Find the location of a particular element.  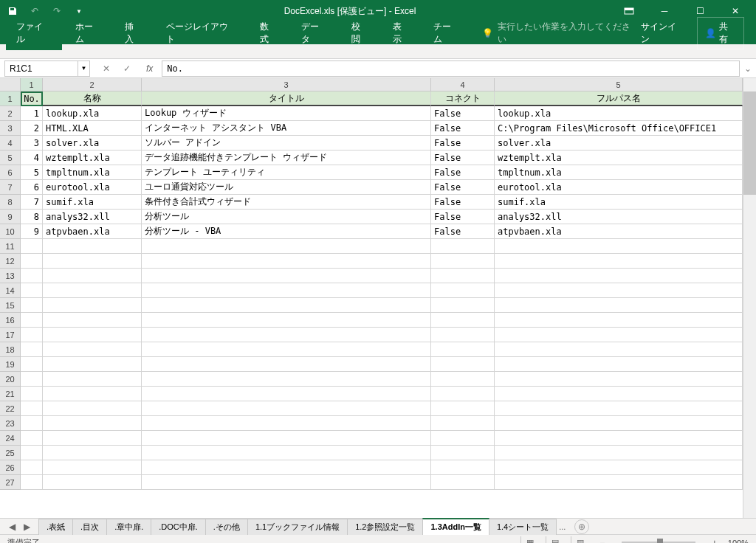

sheet-nav-next: ▶ is located at coordinates (27, 527).